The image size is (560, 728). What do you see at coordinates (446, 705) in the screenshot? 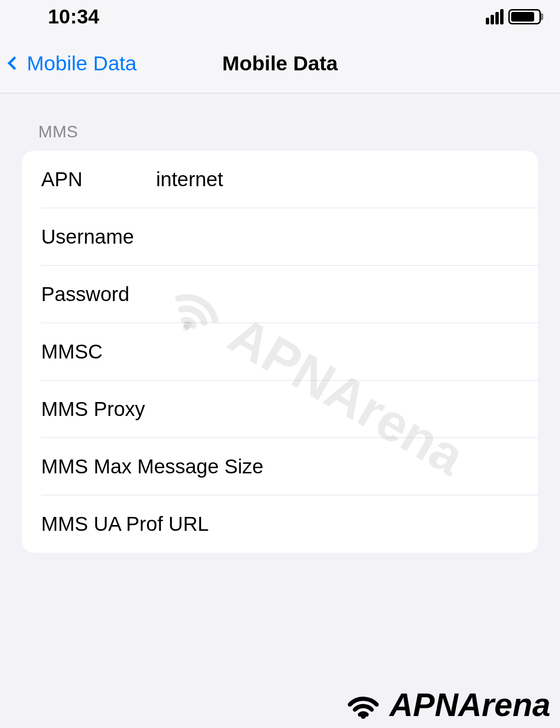
I see `brand-logo: APNArena` at bounding box center [446, 705].